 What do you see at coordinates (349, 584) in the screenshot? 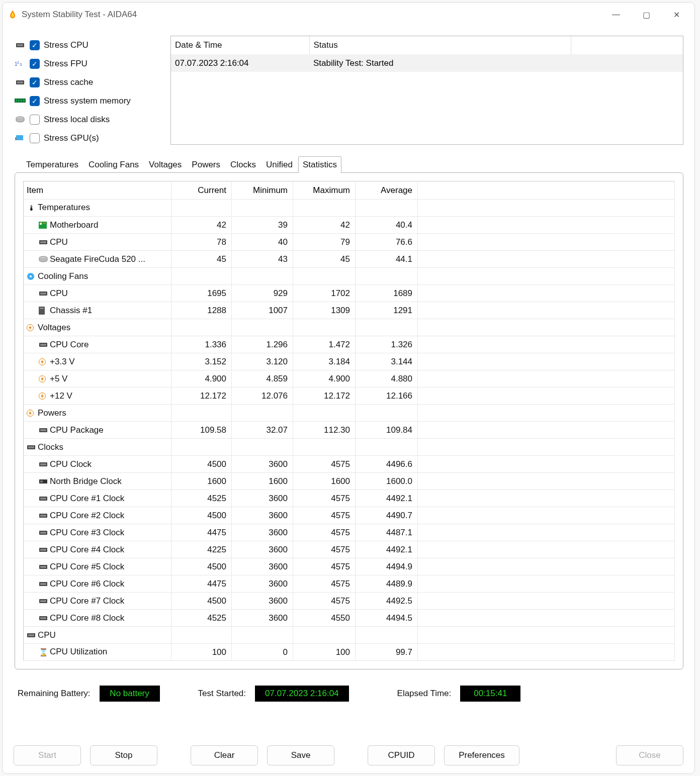
I see `stats-row: CPU Core #6 Clock4475360045754489.9` at bounding box center [349, 584].